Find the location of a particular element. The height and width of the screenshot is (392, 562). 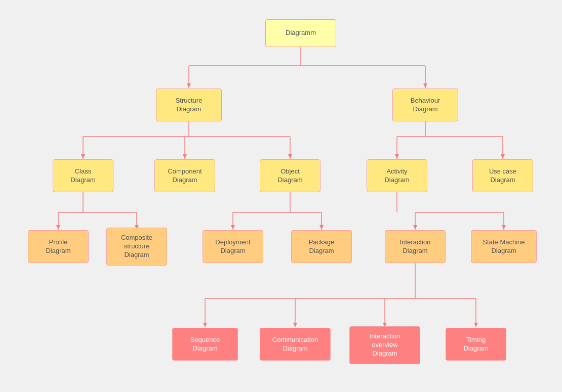

structure-diagram-node: StructureDiagram is located at coordinates (189, 105).